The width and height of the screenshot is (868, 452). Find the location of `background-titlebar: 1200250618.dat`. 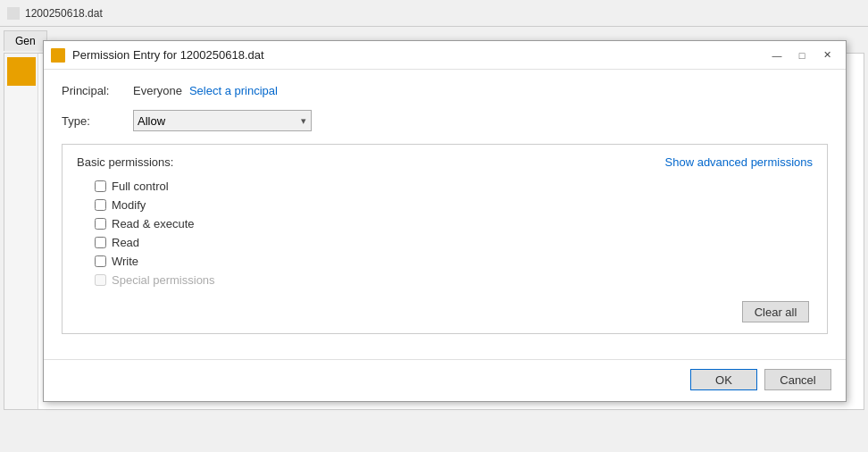

background-titlebar: 1200250618.dat is located at coordinates (434, 13).